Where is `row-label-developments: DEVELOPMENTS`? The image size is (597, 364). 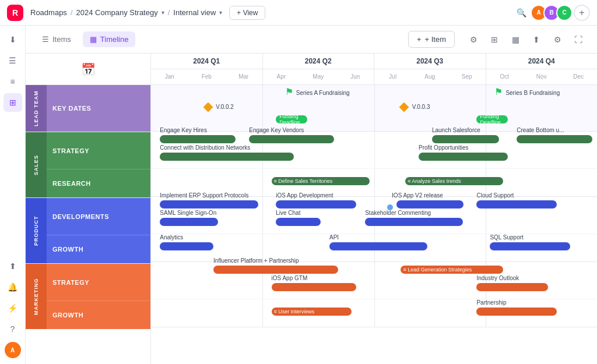 row-label-developments: DEVELOPMENTS is located at coordinates (99, 217).